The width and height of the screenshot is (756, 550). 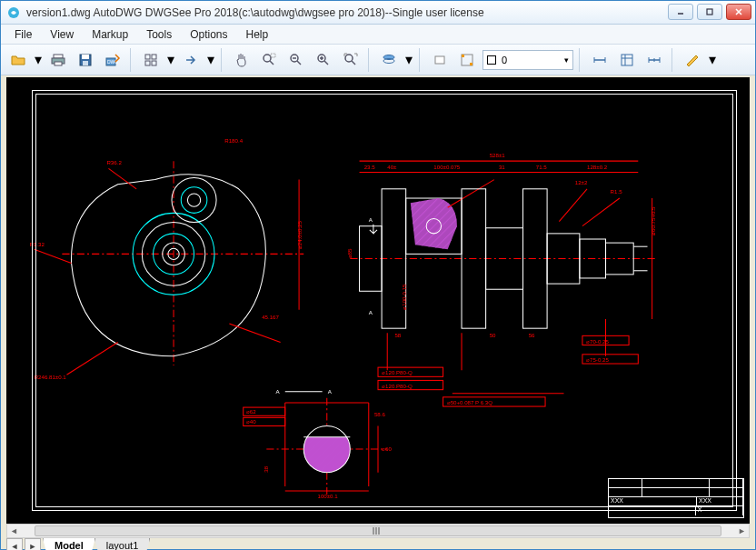 I want to click on window-title: version1.dwg AutoDWG DWGSee Pro 2018(c:\…, so click(x=347, y=13).